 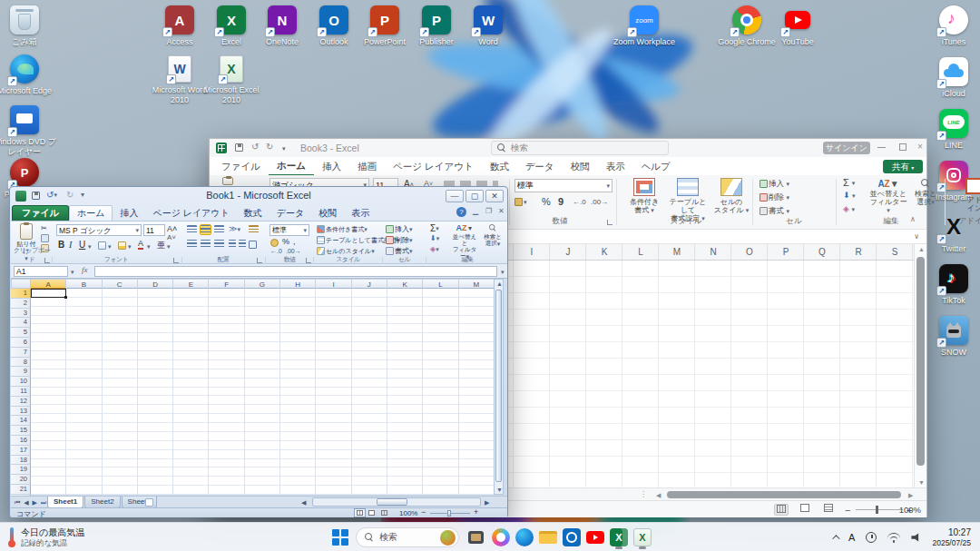 I want to click on minimize-button: —, so click(x=455, y=196).